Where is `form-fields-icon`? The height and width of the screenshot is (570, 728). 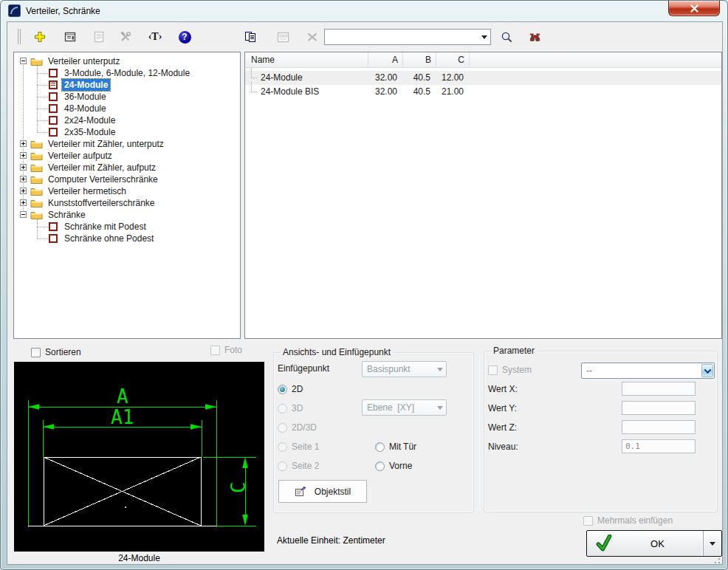
form-fields-icon is located at coordinates (284, 37).